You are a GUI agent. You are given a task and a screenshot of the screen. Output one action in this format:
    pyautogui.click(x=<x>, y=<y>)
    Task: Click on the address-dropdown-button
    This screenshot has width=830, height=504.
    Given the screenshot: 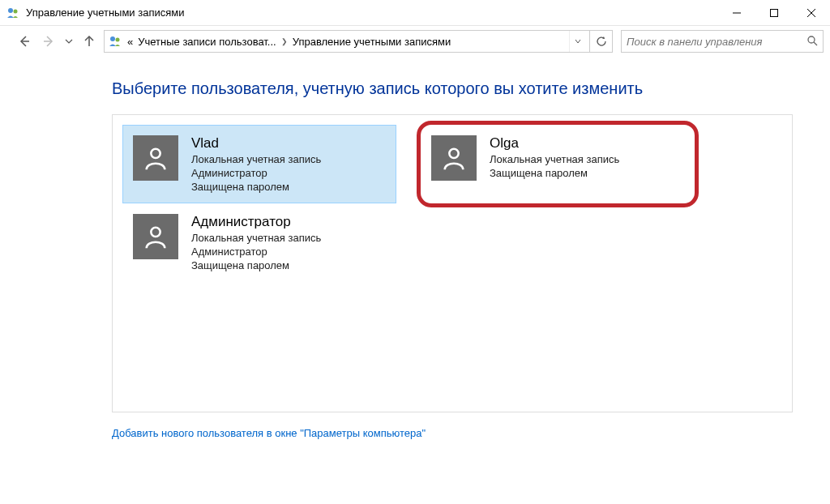 What is the action you would take?
    pyautogui.click(x=577, y=41)
    